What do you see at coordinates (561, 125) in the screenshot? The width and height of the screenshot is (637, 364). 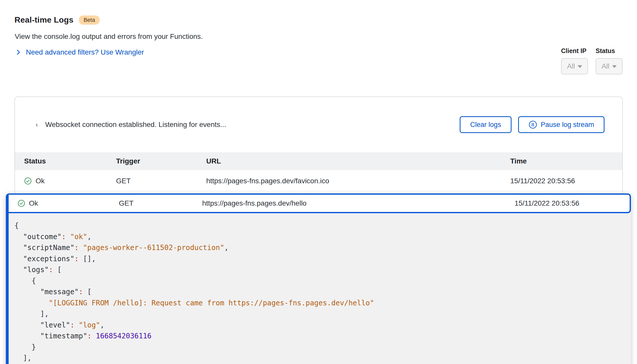 I see `pause-log-stream-button: Pause log stream` at bounding box center [561, 125].